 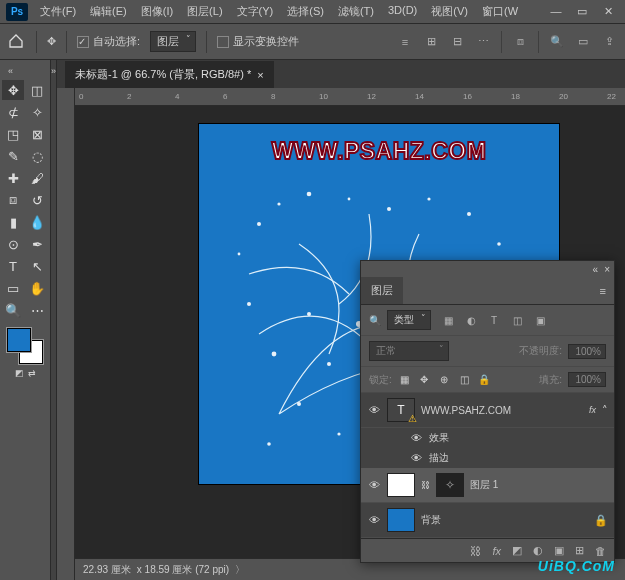 I want to click on layer-name: 图层 1, so click(x=539, y=485).